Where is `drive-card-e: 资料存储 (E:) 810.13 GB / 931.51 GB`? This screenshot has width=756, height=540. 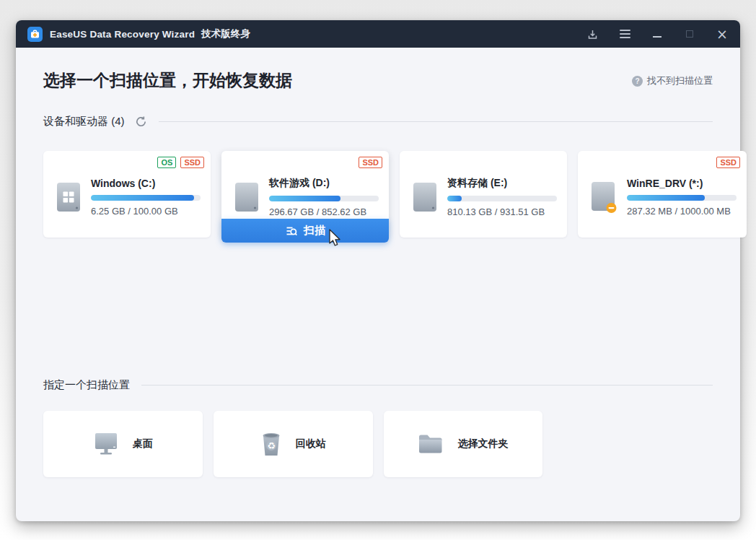
drive-card-e: 资料存储 (E:) 810.13 GB / 931.51 GB is located at coordinates (483, 194).